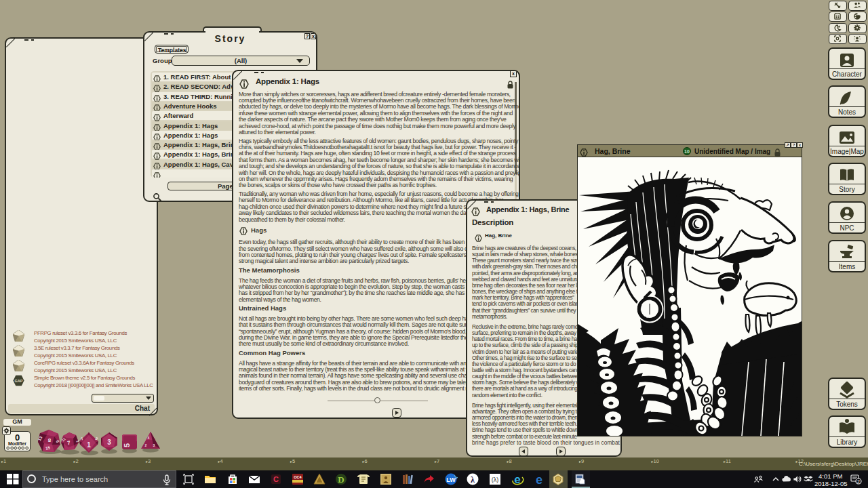 This screenshot has height=488, width=868. I want to click on svg-text: 8, so click(50, 441).